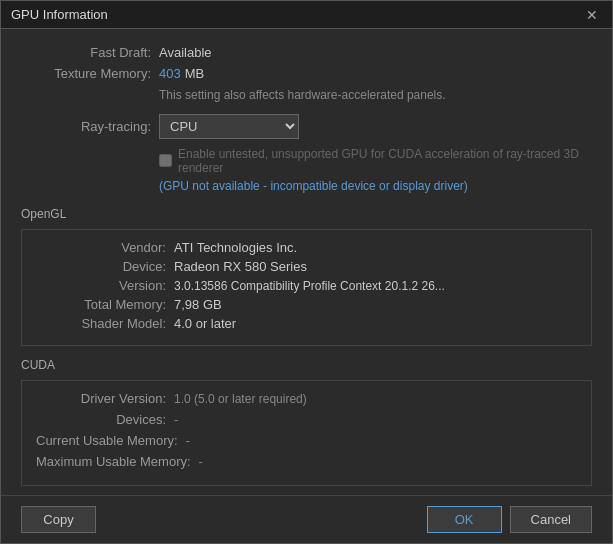 The width and height of the screenshot is (613, 544). I want to click on current-usable-value: -, so click(188, 440).